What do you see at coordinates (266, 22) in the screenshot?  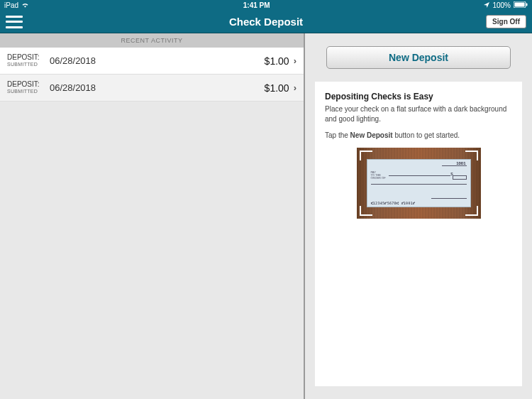 I see `nav-bar: Check Deposit Sign Off` at bounding box center [266, 22].